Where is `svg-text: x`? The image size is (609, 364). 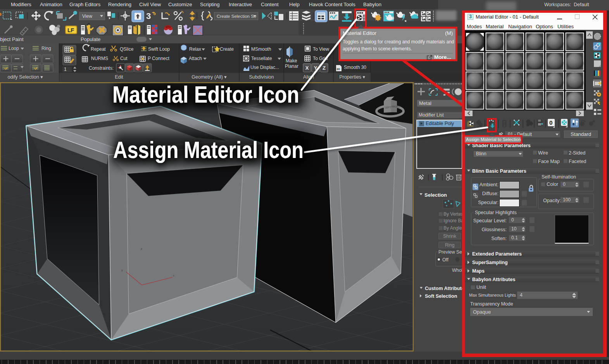 svg-text: x is located at coordinates (174, 276).